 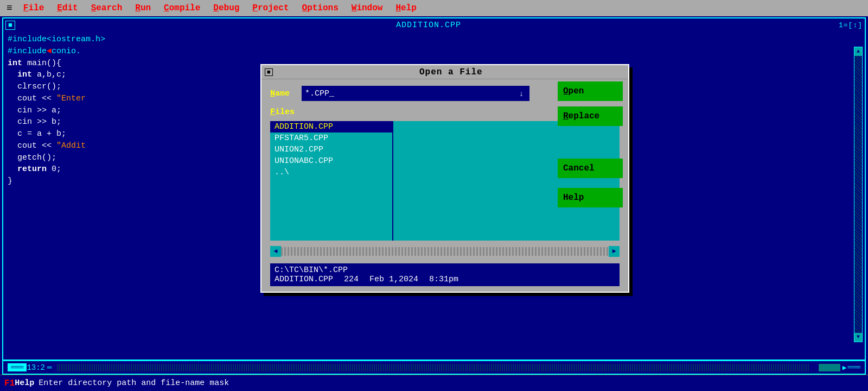 What do you see at coordinates (143, 8) in the screenshot?
I see `menu-run: Run` at bounding box center [143, 8].